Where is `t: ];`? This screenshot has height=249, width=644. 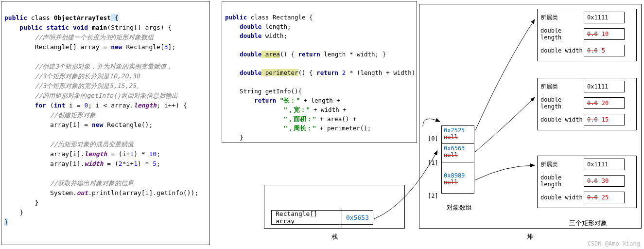
t: ]; is located at coordinates (172, 47).